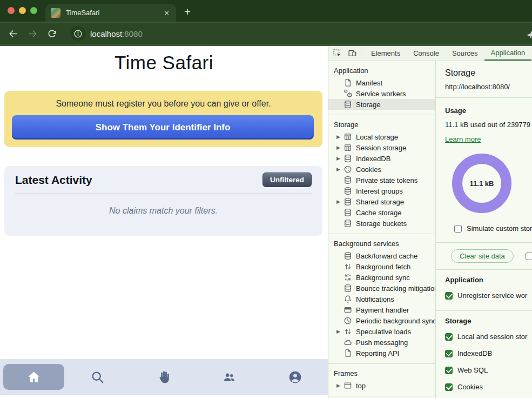  What do you see at coordinates (529, 256) in the screenshot?
I see `including-checkbox` at bounding box center [529, 256].